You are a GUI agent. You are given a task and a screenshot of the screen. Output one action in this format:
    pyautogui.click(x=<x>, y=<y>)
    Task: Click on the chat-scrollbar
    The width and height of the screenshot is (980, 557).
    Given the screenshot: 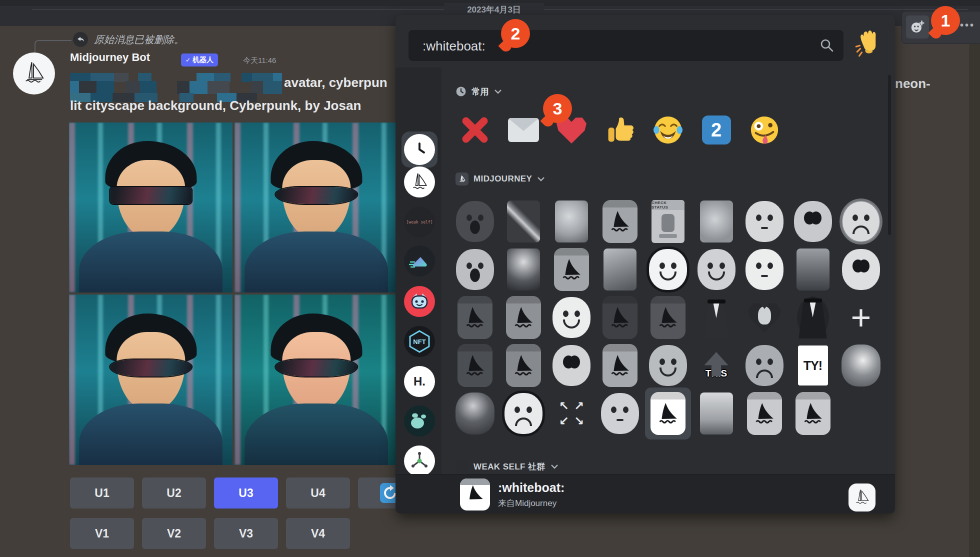 What is the action you would take?
    pyautogui.click(x=974, y=300)
    